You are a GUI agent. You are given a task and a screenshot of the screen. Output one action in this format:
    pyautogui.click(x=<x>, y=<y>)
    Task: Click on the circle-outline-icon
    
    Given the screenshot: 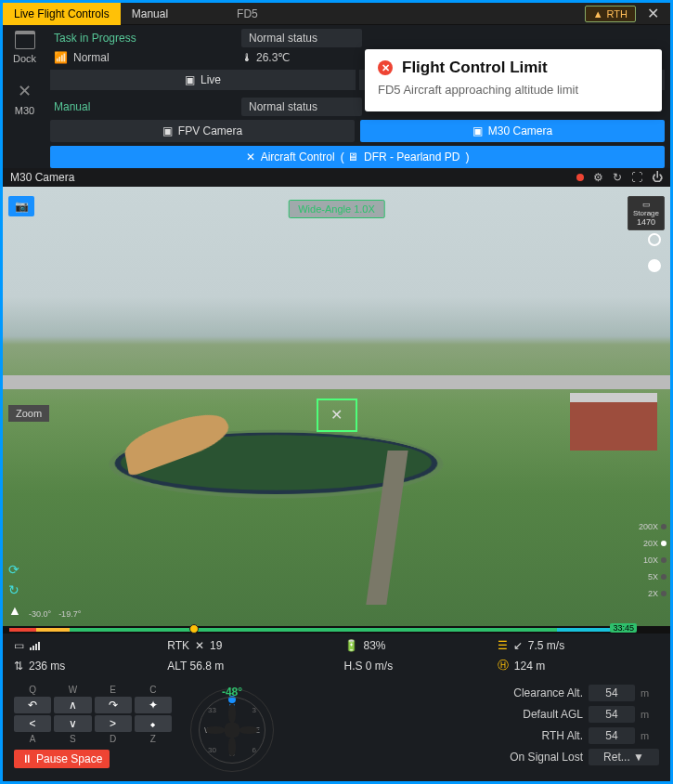 What is the action you would take?
    pyautogui.click(x=654, y=240)
    